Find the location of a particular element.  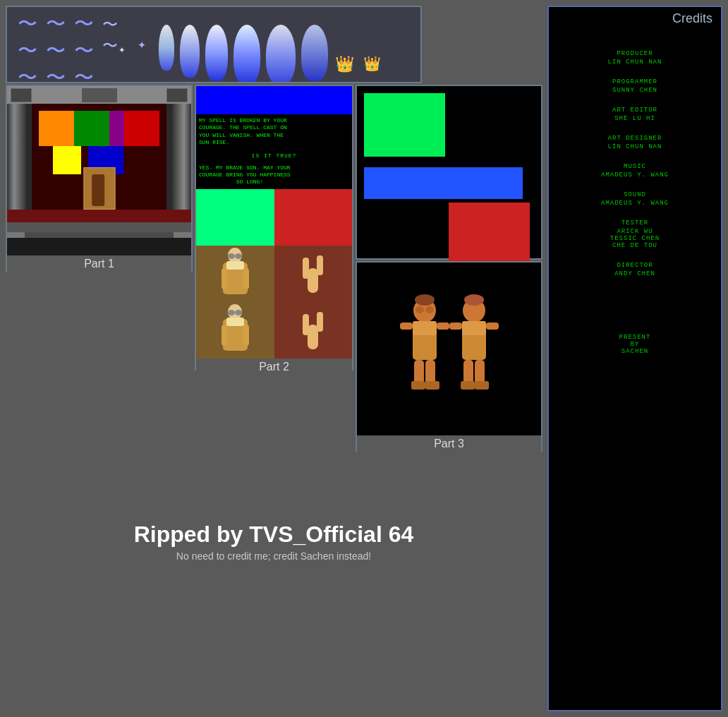

sprite-flash2: ✦ is located at coordinates (142, 44).